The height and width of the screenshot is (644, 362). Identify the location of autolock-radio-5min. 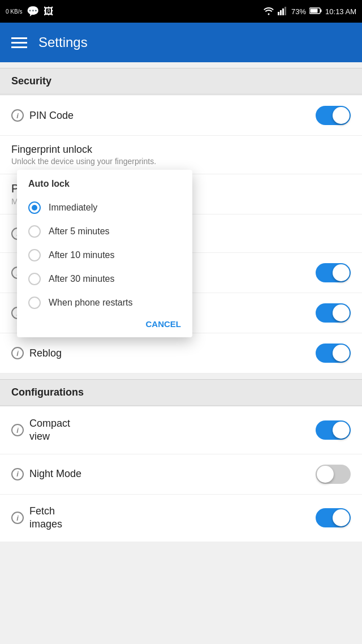
(35, 231).